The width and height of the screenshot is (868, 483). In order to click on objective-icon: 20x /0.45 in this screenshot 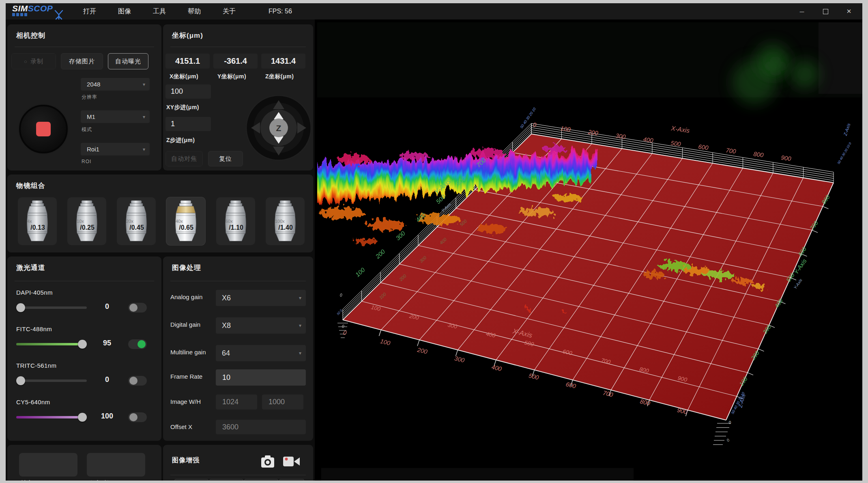, I will do `click(136, 221)`.